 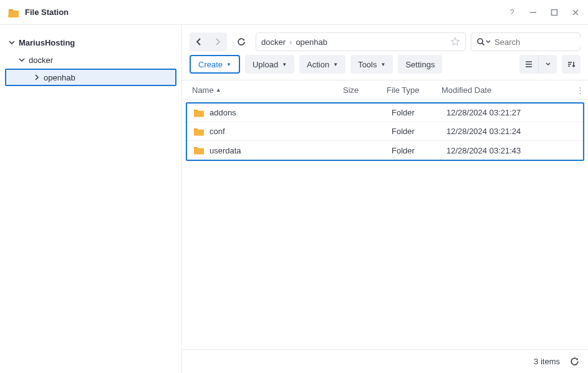 I want to click on chevron-right-icon, so click(x=37, y=77).